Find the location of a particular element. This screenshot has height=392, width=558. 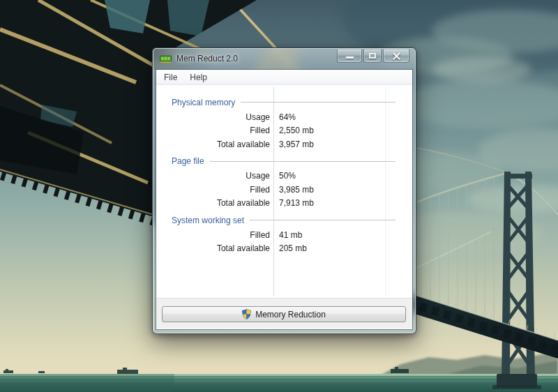

stat-value: 41 mb is located at coordinates (290, 235).